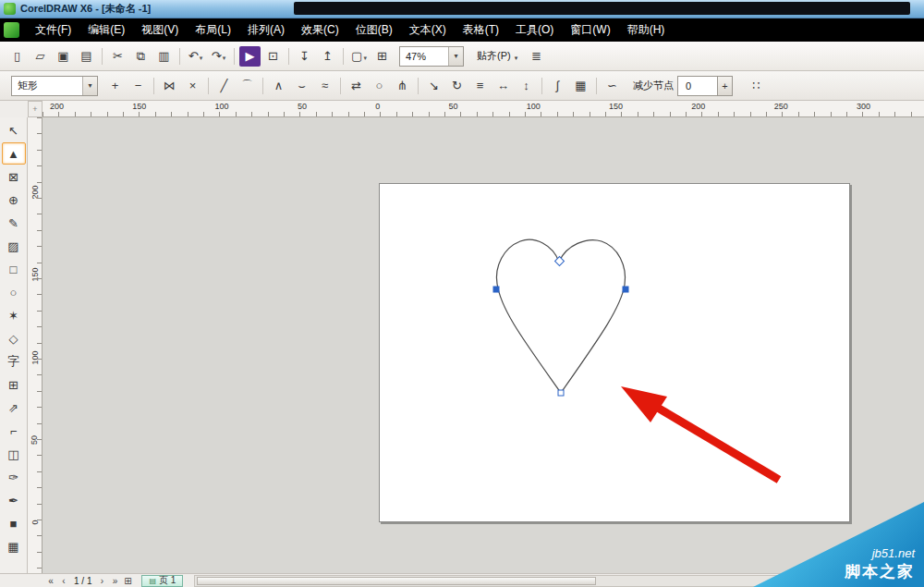 The image size is (924, 587). I want to click on text-tool: 字, so click(14, 361).